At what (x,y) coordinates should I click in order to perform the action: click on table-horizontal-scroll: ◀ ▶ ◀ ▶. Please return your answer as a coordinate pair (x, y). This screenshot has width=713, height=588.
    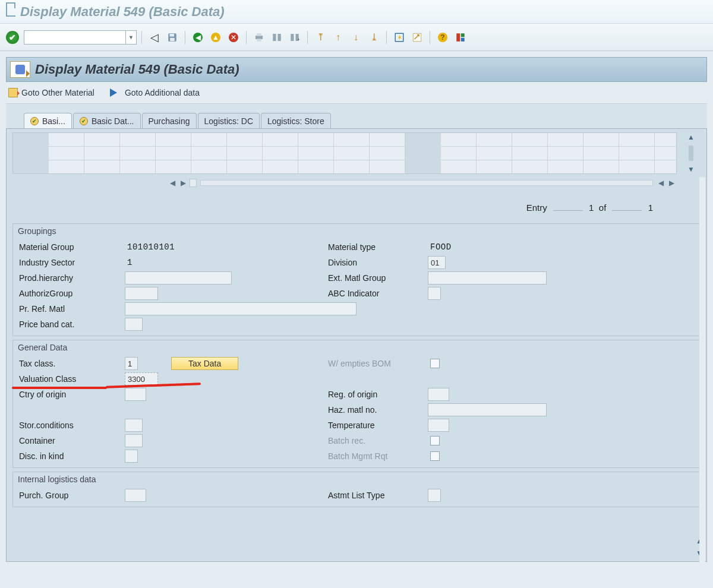
    Looking at the image, I should click on (356, 183).